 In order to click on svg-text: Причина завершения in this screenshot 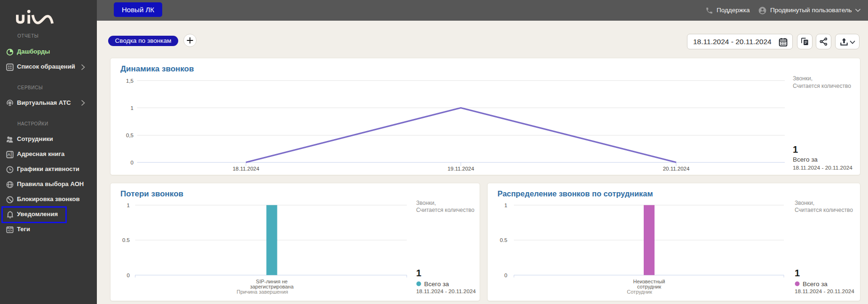, I will do `click(262, 292)`.